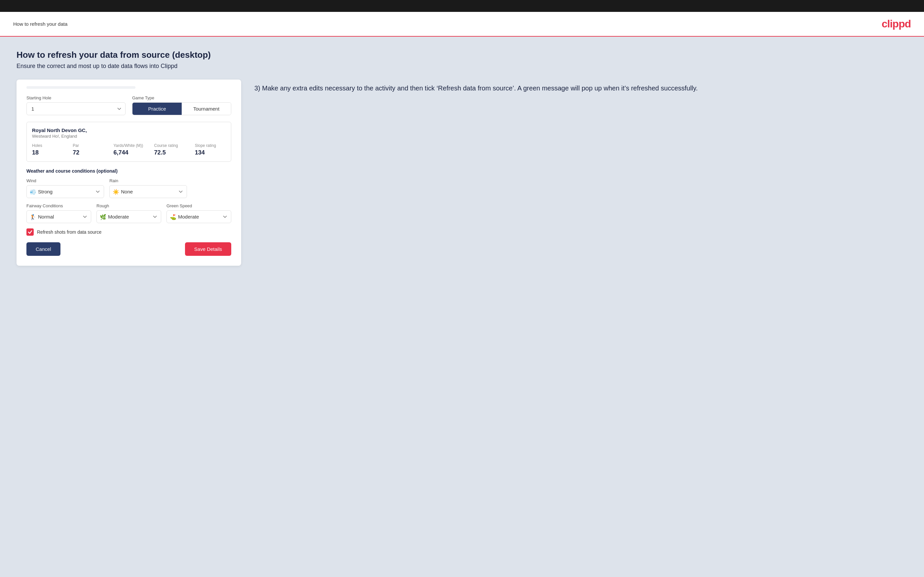  Describe the element at coordinates (170, 150) in the screenshot. I see `course-rating-stat: Course rating 72.5` at that location.